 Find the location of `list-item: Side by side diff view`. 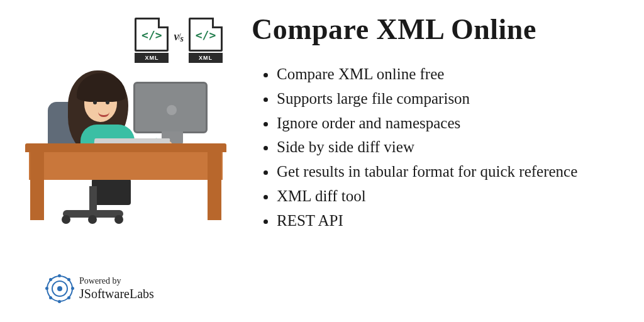

list-item: Side by side diff view is located at coordinates (451, 147).